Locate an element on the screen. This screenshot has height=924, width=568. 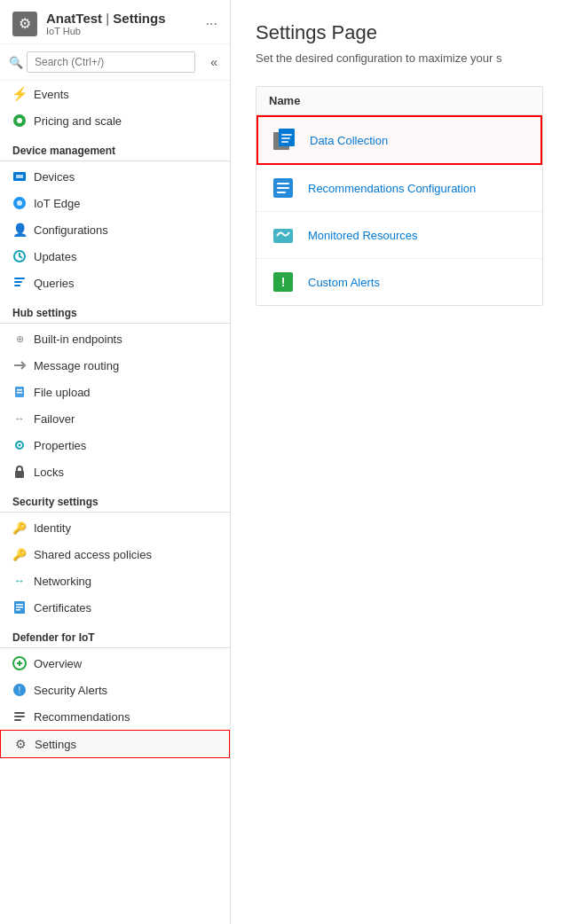
sidebar-item-shared-access-policies: 🔑 Shared access policies is located at coordinates (115, 554).